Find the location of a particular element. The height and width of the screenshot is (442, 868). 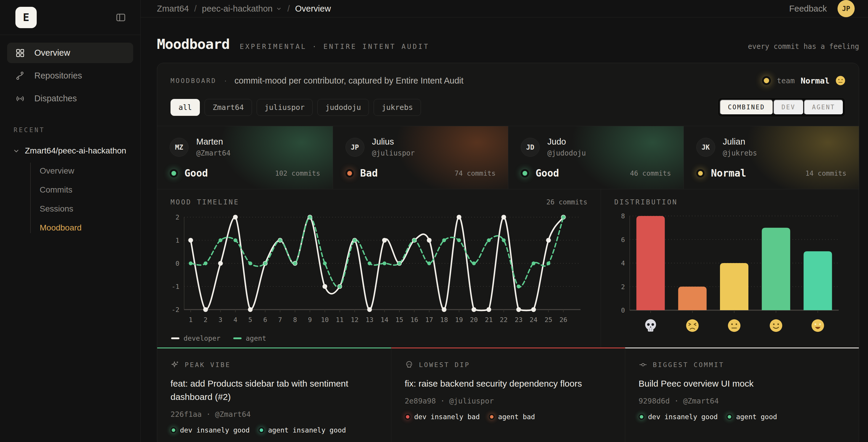

repo-subpage-moodboard: Moodboard is located at coordinates (86, 228).